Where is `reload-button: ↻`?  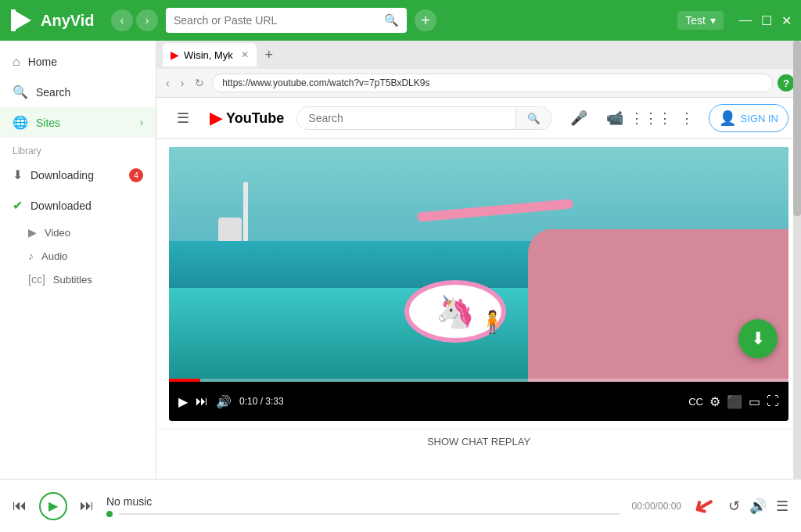
reload-button: ↻ is located at coordinates (199, 83).